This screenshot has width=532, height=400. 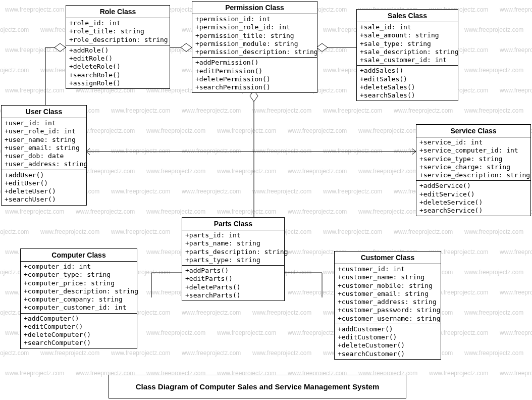 I want to click on class-service-methods: +addService() +editService() +deleteServ…, so click(x=473, y=198).